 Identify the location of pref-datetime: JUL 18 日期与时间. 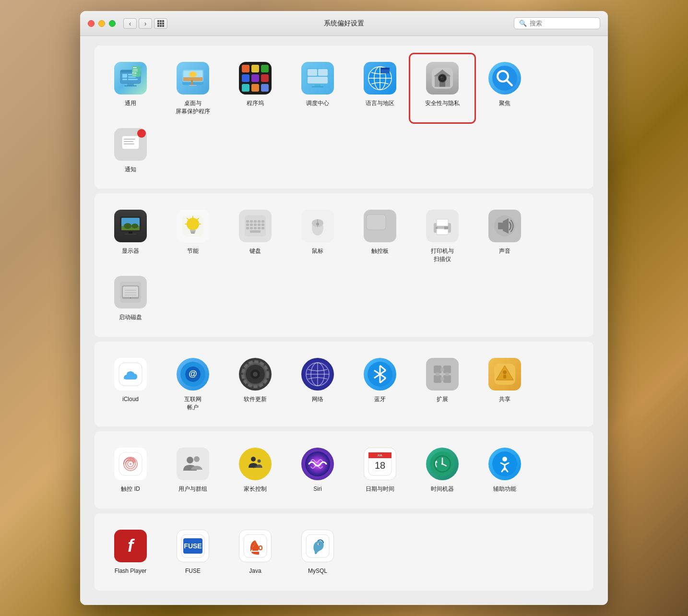
(380, 470).